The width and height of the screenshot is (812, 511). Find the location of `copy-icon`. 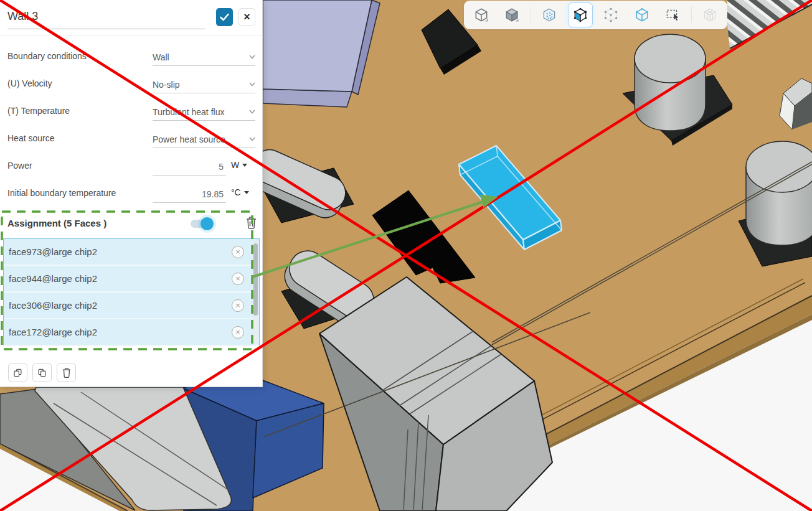

copy-icon is located at coordinates (17, 372).